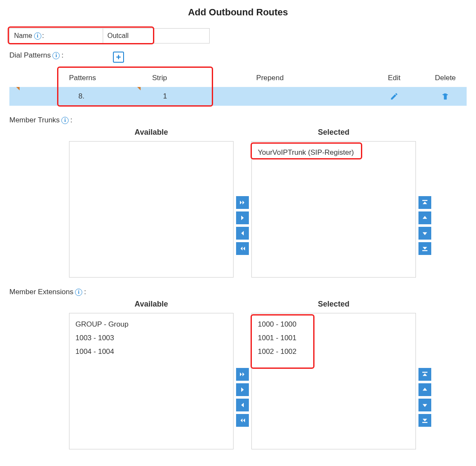 Image resolution: width=476 pixels, height=466 pixels. Describe the element at coordinates (238, 120) in the screenshot. I see `member-trunks-label: Member Trunks i :` at that location.